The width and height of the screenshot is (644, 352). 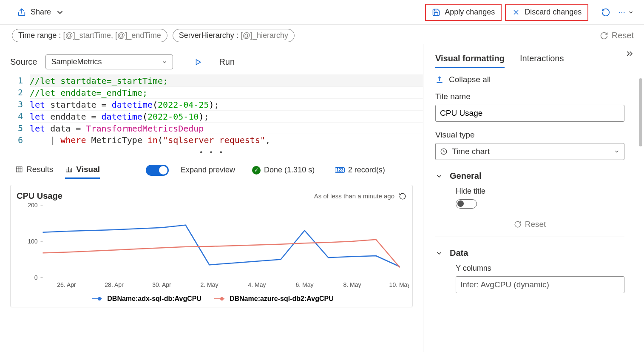 What do you see at coordinates (355, 196) in the screenshot?
I see `chart-meta: As of less than a minute ago` at bounding box center [355, 196].